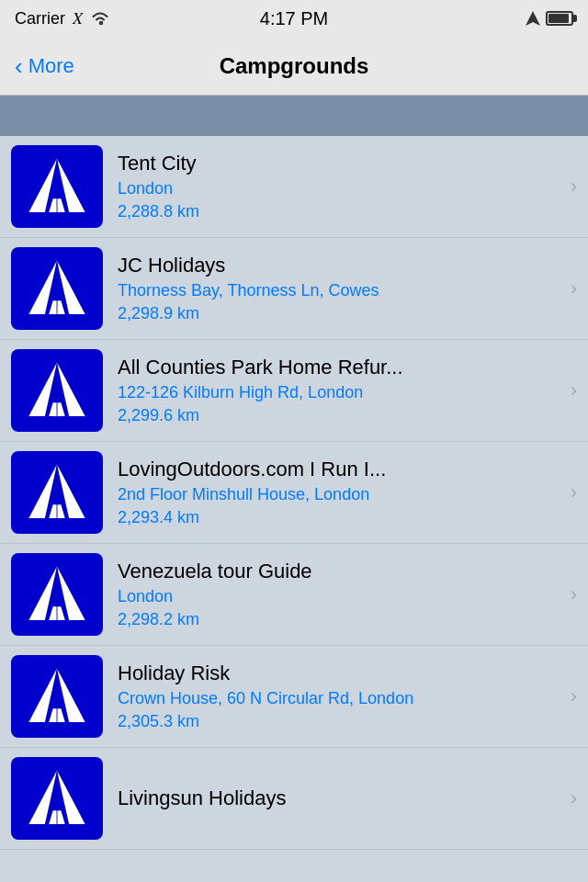 This screenshot has width=588, height=882. What do you see at coordinates (340, 415) in the screenshot?
I see `item-distance: 2,299.6 km` at bounding box center [340, 415].